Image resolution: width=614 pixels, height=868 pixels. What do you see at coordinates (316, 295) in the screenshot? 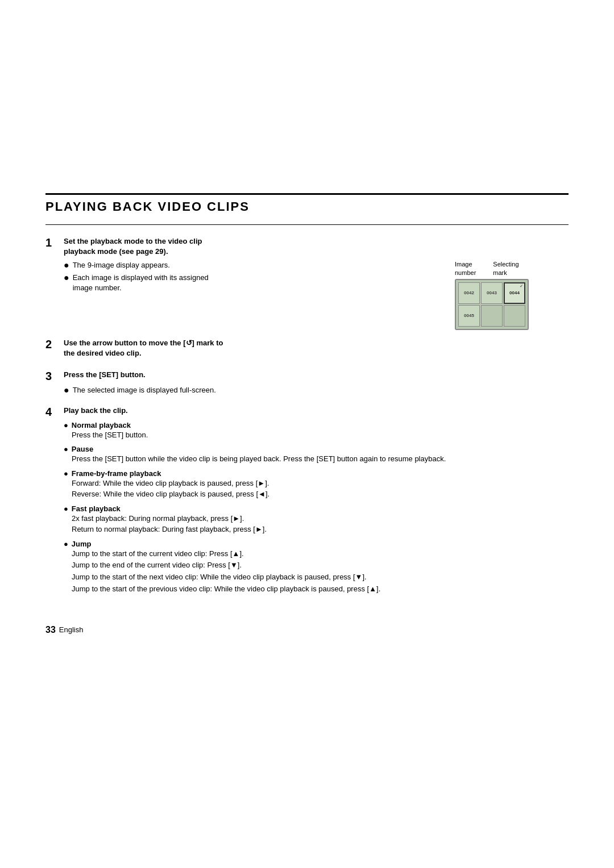
I see `step-1-content: ● The 9-image display appears. ● Each im…` at bounding box center [316, 295].